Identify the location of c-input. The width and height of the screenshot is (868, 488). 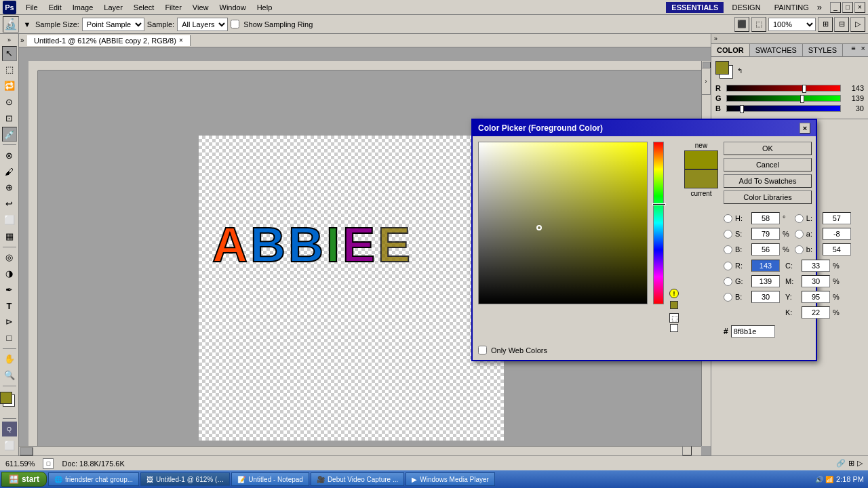
(816, 266).